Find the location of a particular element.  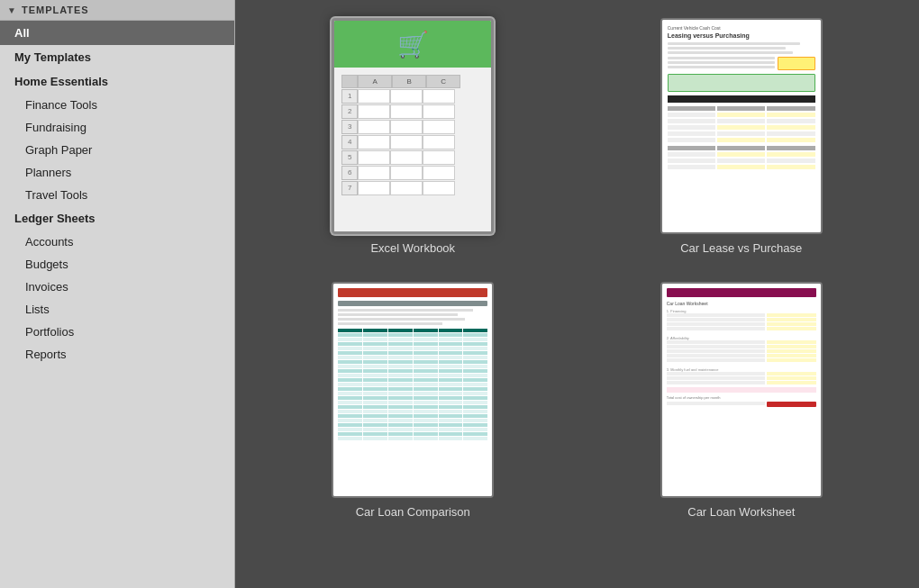

sidebar-item-accounts: Accounts is located at coordinates (117, 241).